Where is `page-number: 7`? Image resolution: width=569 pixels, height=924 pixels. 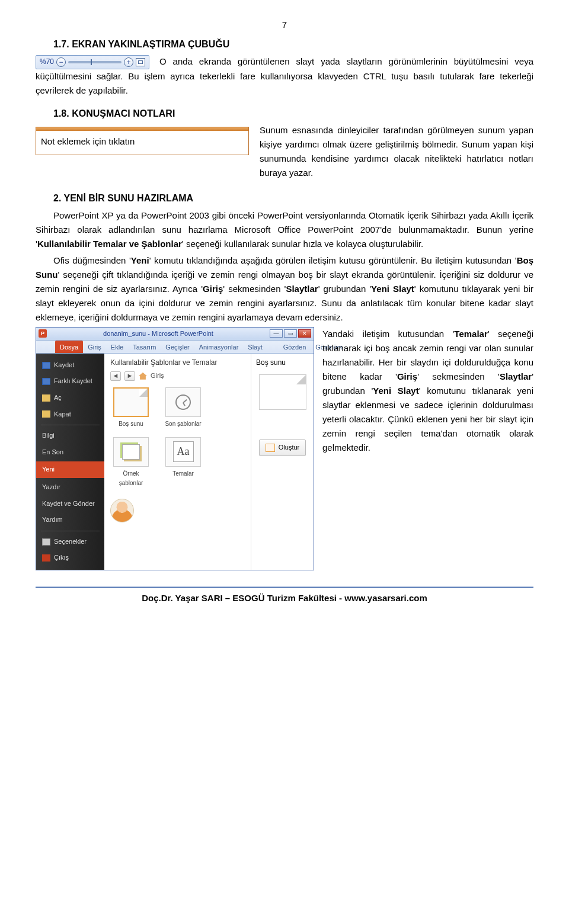 page-number: 7 is located at coordinates (284, 25).